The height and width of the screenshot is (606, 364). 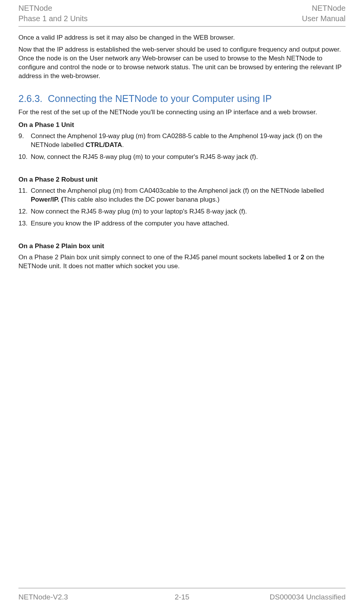 What do you see at coordinates (296, 257) in the screenshot?
I see `text-run: or` at bounding box center [296, 257].